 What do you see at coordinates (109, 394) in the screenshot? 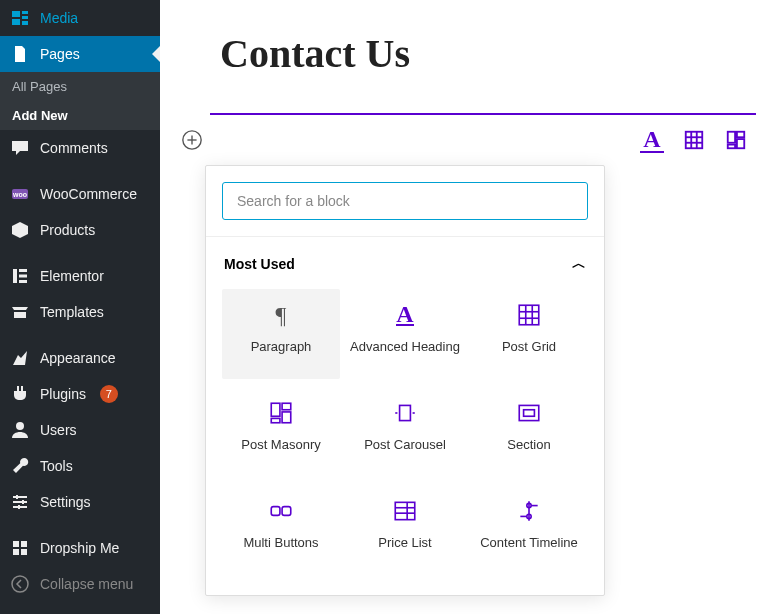
I see `plugins-badge: 7` at bounding box center [109, 394].